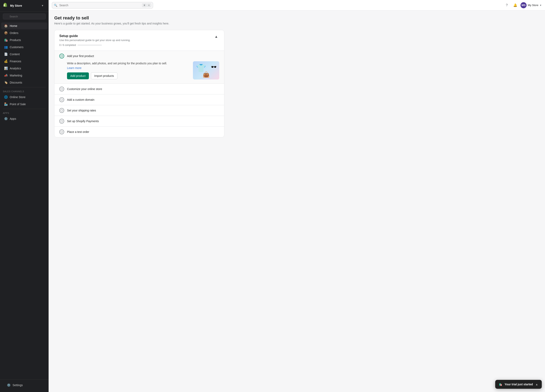 This screenshot has height=392, width=545. Describe the element at coordinates (102, 5) in the screenshot. I see `topbar-search-input` at that location.